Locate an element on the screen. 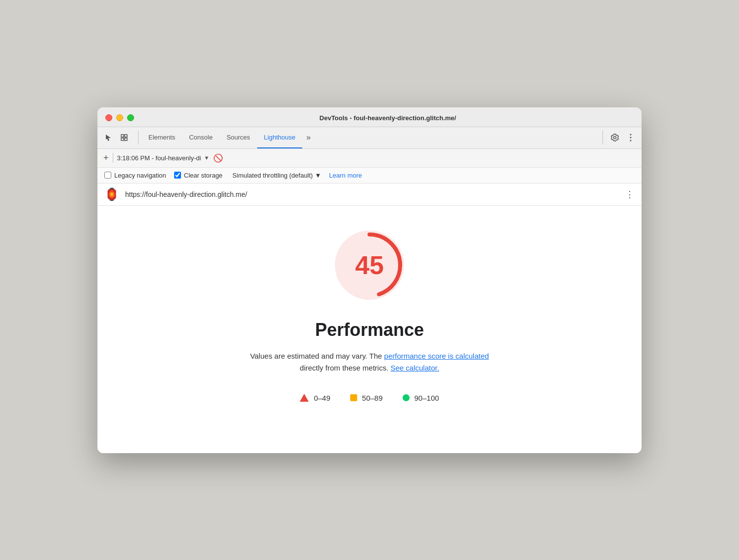 This screenshot has width=739, height=560. score-number: 45 is located at coordinates (370, 265).